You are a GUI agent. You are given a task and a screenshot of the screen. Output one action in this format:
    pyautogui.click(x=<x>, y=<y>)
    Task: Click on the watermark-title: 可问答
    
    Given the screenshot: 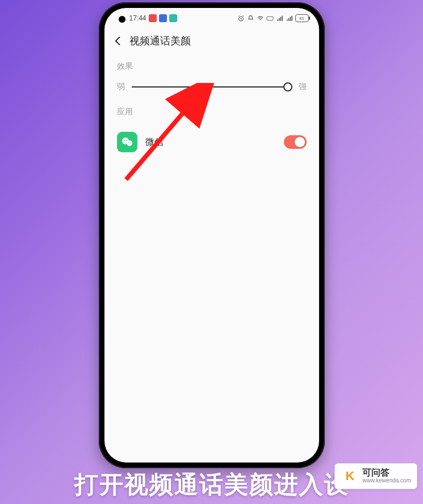 What is the action you would take?
    pyautogui.click(x=387, y=473)
    